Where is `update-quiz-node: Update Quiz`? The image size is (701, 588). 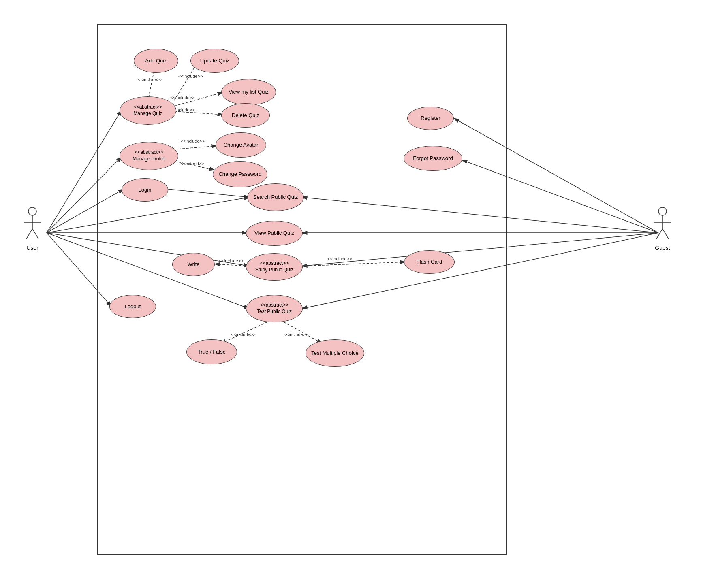 update-quiz-node: Update Quiz is located at coordinates (215, 61).